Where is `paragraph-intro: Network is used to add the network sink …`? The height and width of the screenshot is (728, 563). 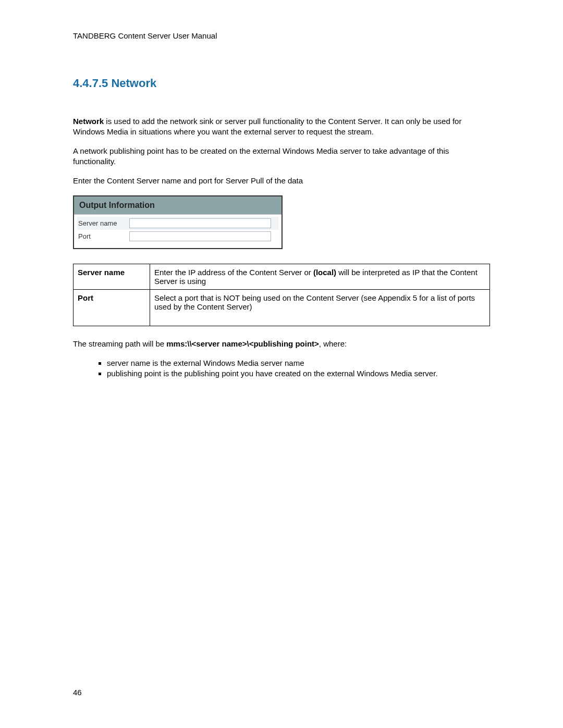
paragraph-intro: Network is used to add the network sink … is located at coordinates (282, 126).